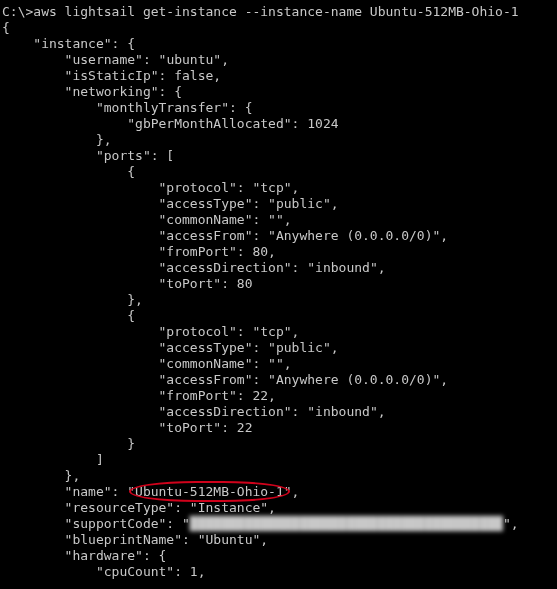  I want to click on json-value: Instance, so click(230, 508).